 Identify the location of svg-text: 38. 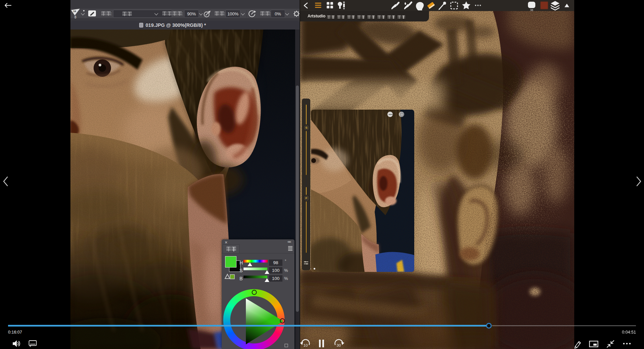
(532, 10).